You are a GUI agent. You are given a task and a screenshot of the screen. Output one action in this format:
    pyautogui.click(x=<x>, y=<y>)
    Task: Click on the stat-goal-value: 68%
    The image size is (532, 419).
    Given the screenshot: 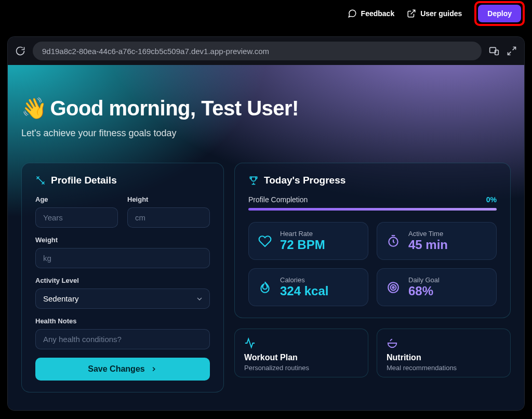 What is the action you would take?
    pyautogui.click(x=424, y=291)
    